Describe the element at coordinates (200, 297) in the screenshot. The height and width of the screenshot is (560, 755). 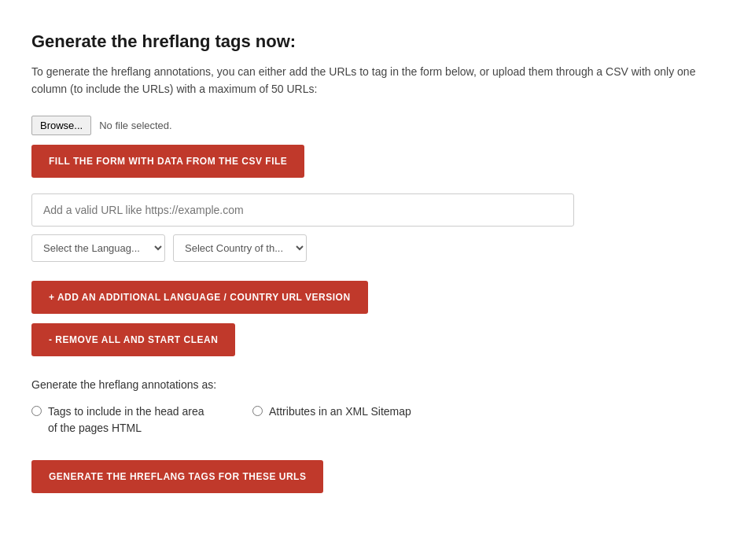
I see `add-language-button: + ADD AN ADDITIONAL LANGUAGE / COUNTRY U…` at that location.